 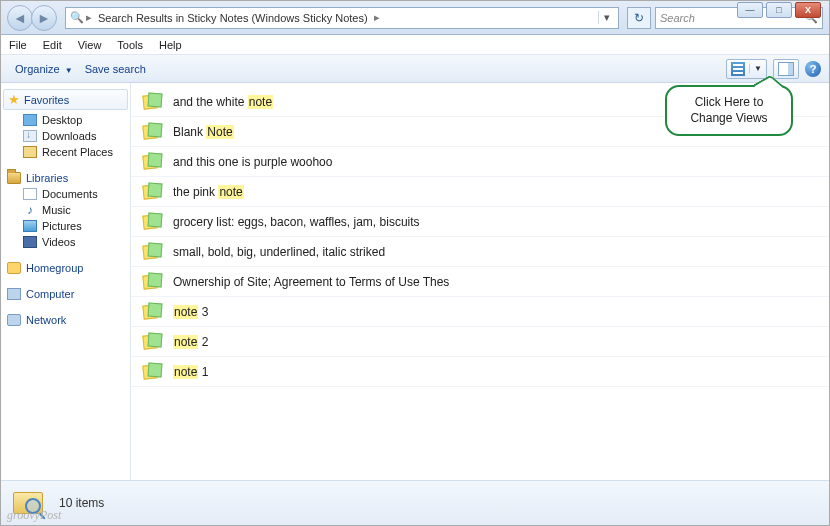 I want to click on sidebar-item-label: Music, so click(x=56, y=210).